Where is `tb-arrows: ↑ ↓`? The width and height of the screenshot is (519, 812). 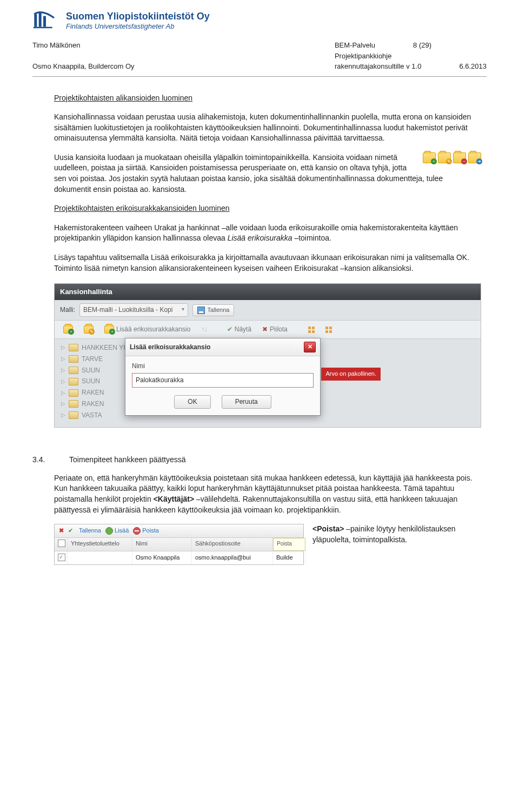 tb-arrows: ↑ ↓ is located at coordinates (203, 330).